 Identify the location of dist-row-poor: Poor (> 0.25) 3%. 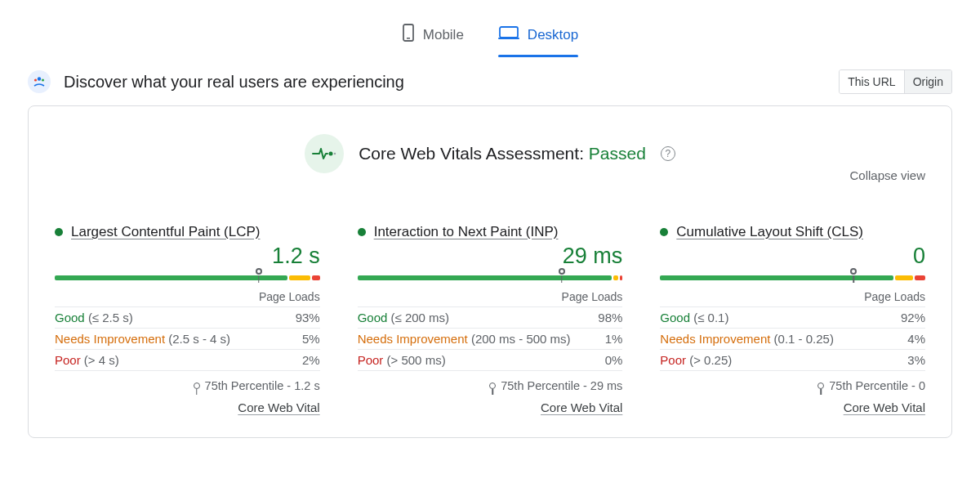
(792, 360).